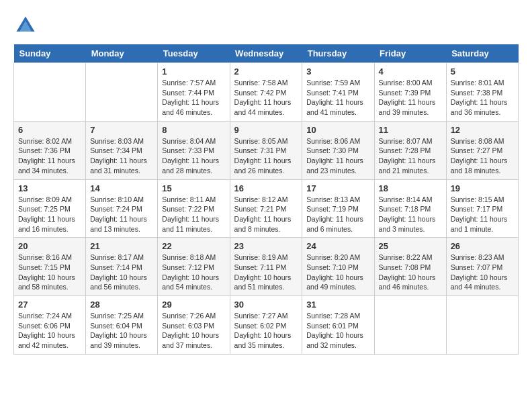 Image resolution: width=532 pixels, height=411 pixels. I want to click on day-number: 10, so click(338, 130).